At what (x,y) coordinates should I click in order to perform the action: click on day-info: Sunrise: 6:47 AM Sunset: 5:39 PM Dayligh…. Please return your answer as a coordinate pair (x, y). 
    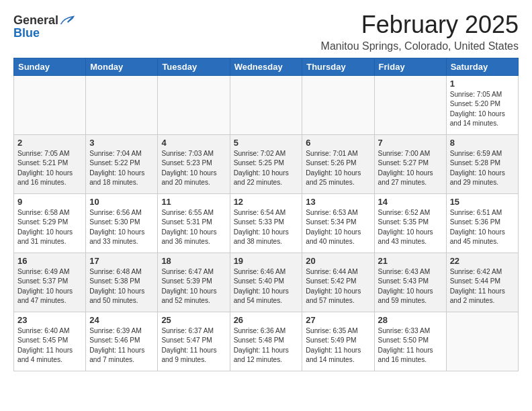
    Looking at the image, I should click on (193, 286).